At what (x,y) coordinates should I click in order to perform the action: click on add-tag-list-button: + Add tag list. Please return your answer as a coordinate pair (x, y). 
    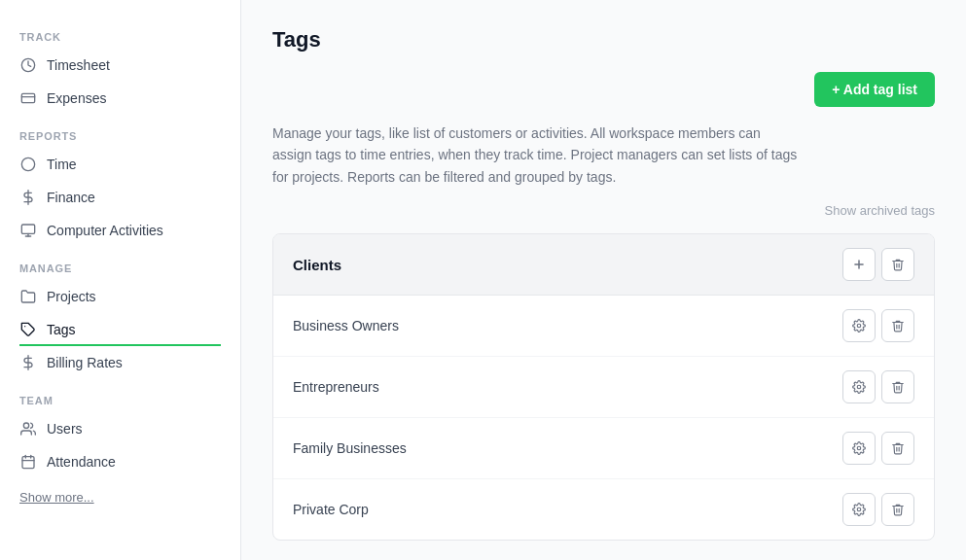
    Looking at the image, I should click on (875, 89).